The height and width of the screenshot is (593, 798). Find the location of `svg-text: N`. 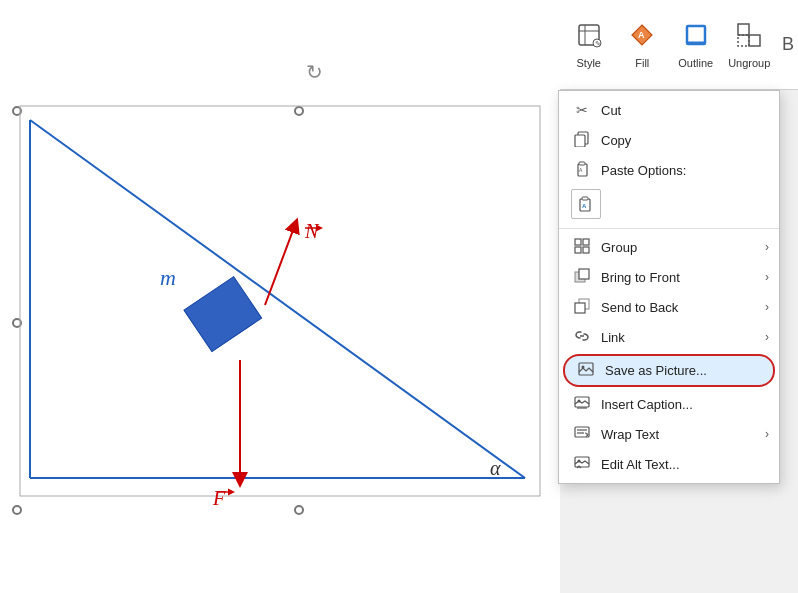

svg-text: N is located at coordinates (312, 231).